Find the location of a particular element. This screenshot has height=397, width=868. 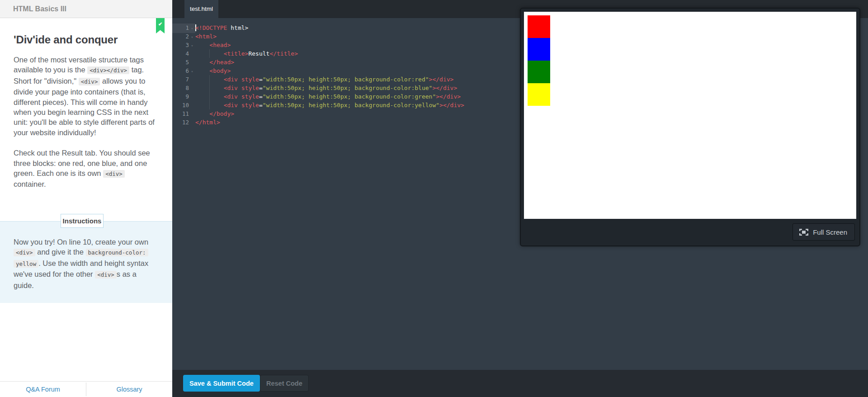

reset-code-button: Reset Code is located at coordinates (284, 383).